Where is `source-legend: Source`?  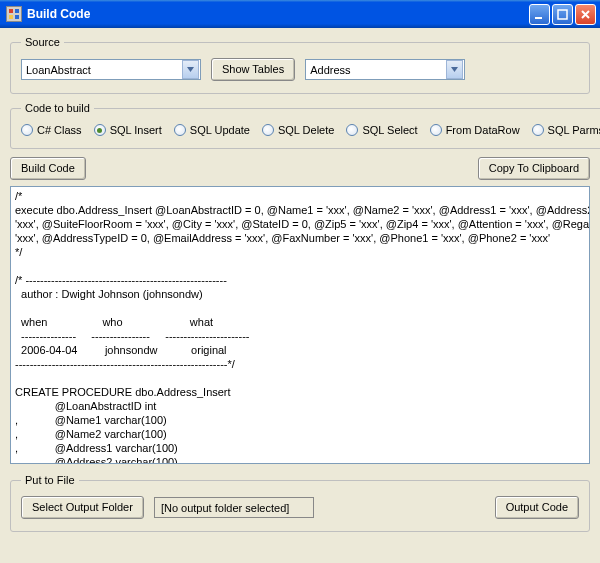 source-legend: Source is located at coordinates (42, 42).